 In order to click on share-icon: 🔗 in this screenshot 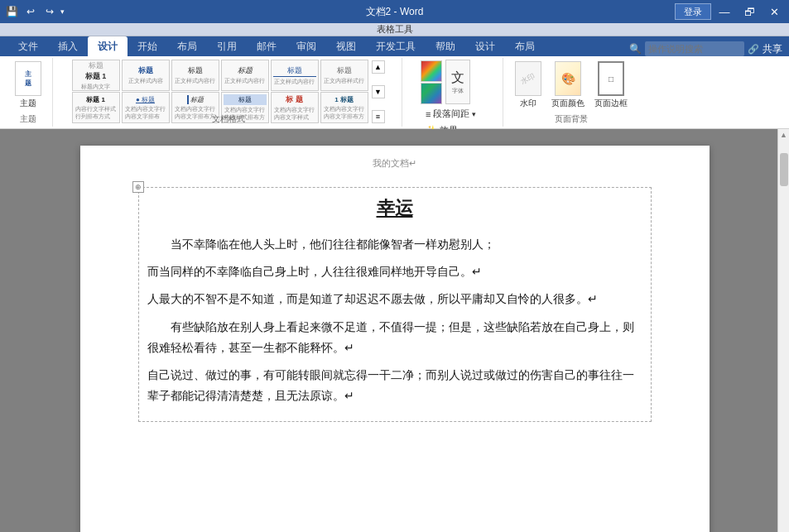, I will do `click(753, 50)`.